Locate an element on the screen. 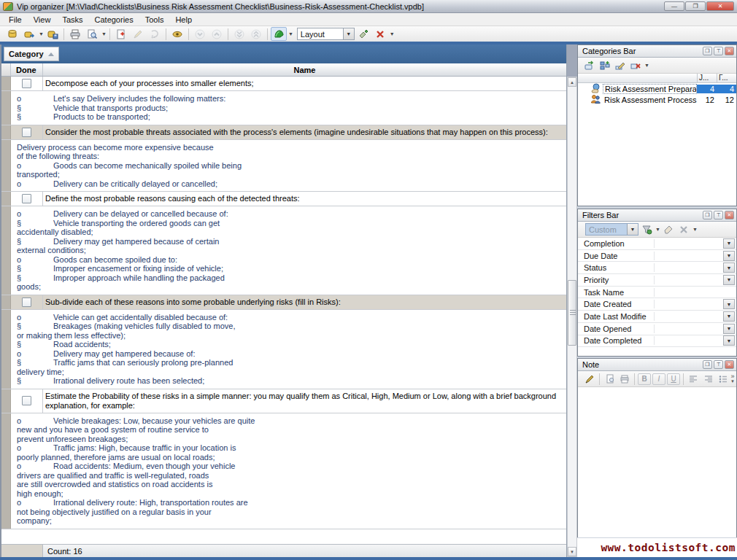 The image size is (737, 560). scroll-down-arrow: ▼ is located at coordinates (572, 551).